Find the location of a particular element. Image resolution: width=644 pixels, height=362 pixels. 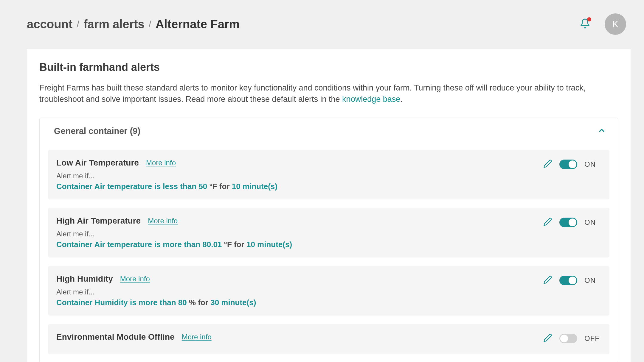

knowledge-base-link: knowledge base is located at coordinates (371, 99).